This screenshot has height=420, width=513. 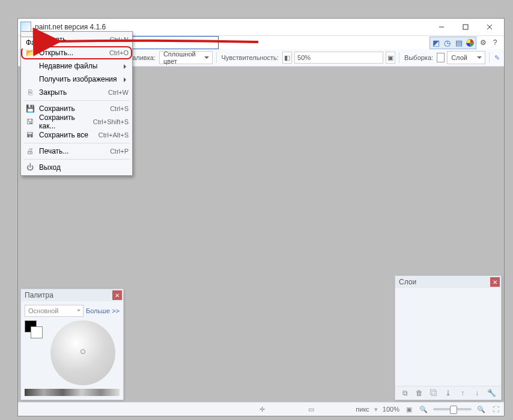 What do you see at coordinates (72, 344) in the screenshot?
I see `palette-panel: Палитра ✕ Основной Больше >>` at bounding box center [72, 344].